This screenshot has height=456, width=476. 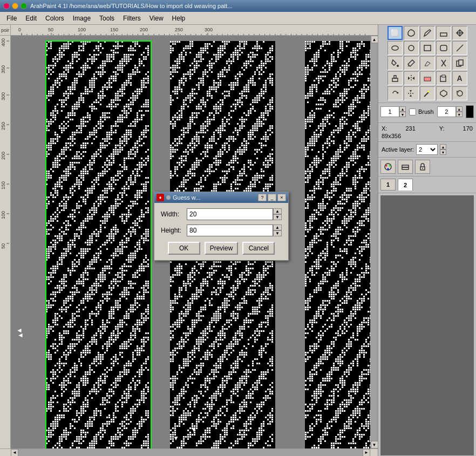 What do you see at coordinates (423, 167) in the screenshot?
I see `layer-icon-lock` at bounding box center [423, 167].